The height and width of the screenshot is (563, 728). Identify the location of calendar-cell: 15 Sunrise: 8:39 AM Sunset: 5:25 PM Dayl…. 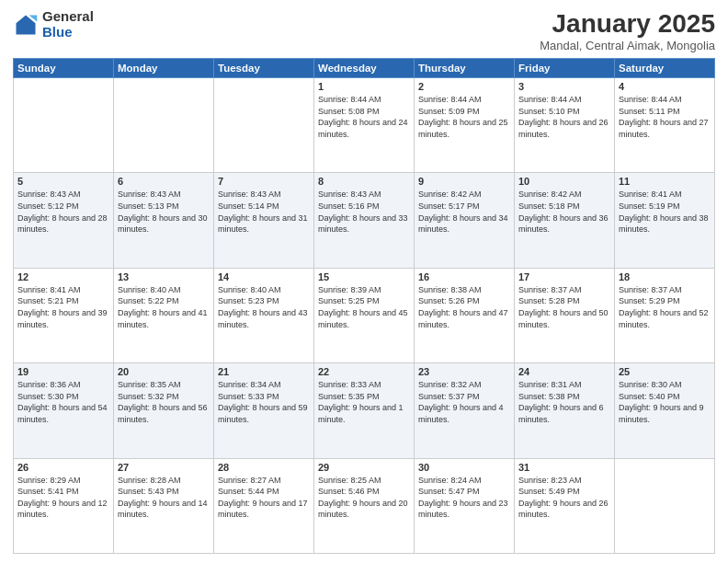
(364, 315).